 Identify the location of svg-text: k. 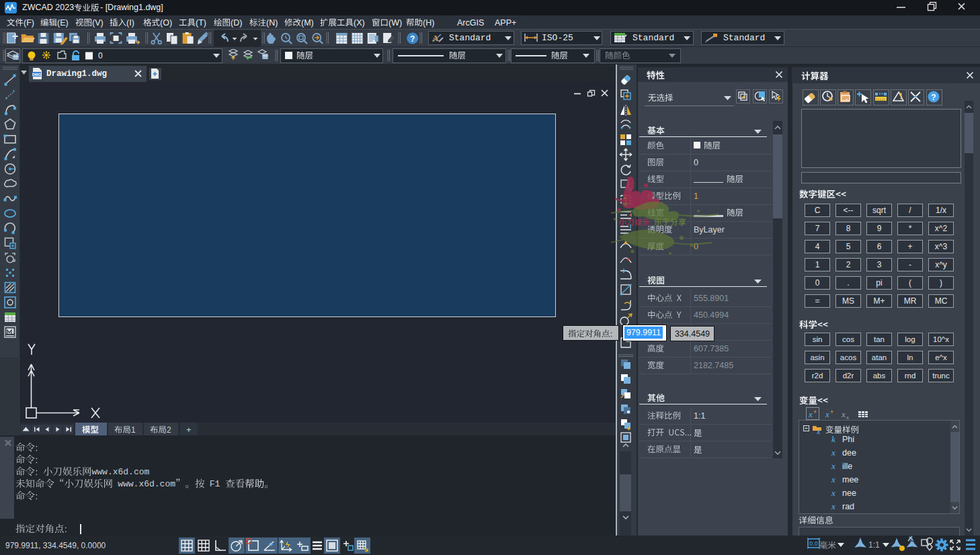
(833, 439).